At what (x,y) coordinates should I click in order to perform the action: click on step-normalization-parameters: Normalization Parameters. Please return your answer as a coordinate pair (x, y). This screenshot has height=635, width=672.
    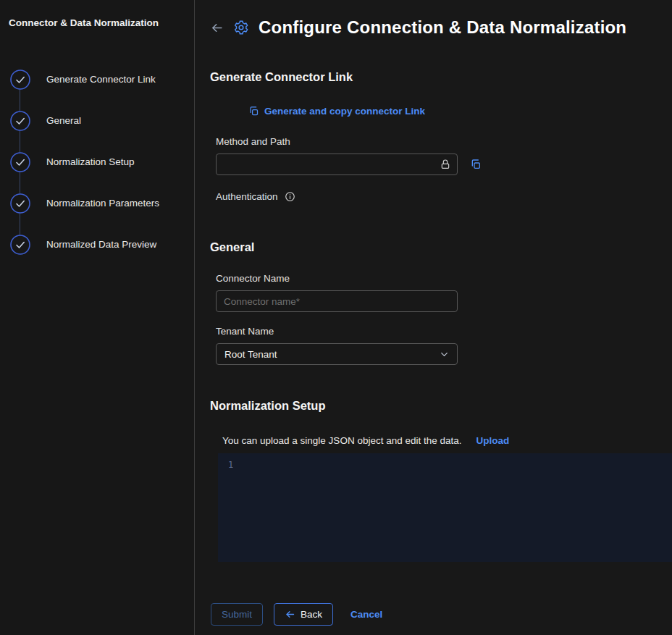
    Looking at the image, I should click on (98, 203).